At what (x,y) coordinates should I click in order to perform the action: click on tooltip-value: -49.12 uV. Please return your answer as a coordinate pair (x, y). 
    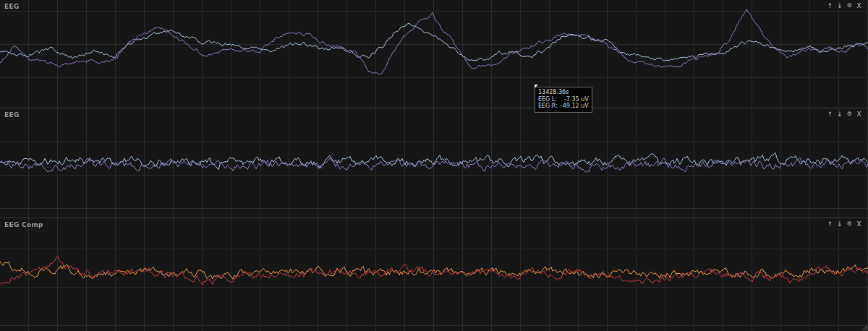
    Looking at the image, I should click on (574, 106).